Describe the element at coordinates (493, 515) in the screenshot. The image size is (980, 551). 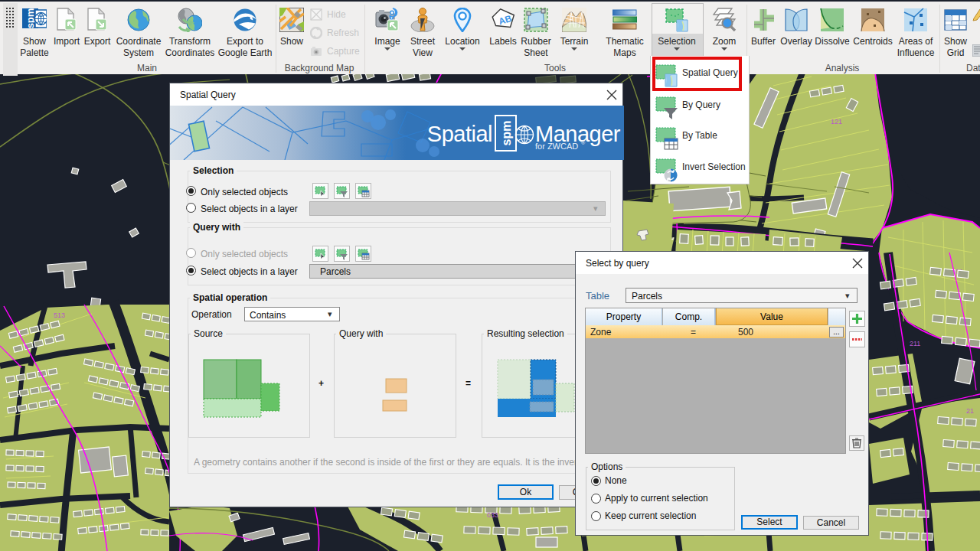
I see `svg-text: 033` at that location.